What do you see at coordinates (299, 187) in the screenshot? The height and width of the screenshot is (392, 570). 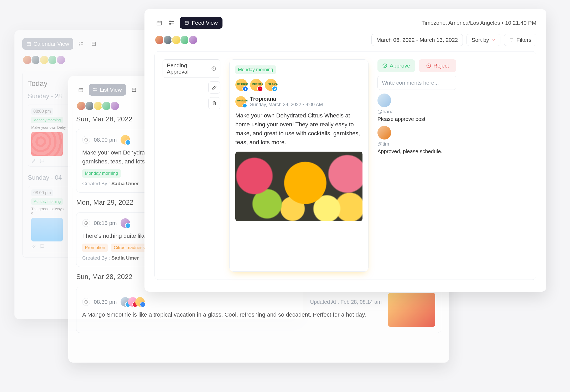 I see `post-image` at bounding box center [299, 187].